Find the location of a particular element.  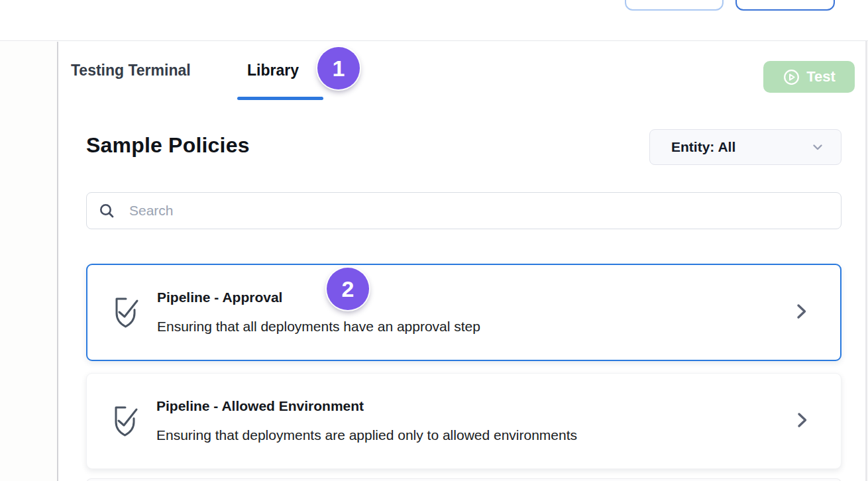

policy-title: Pipeline - Allowed Environment is located at coordinates (260, 406).